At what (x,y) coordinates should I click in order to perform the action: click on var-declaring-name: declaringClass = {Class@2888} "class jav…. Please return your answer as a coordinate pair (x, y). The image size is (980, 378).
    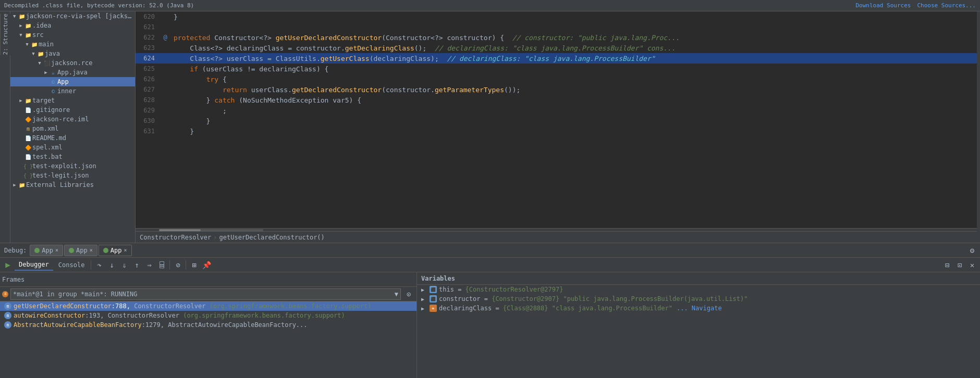
    Looking at the image, I should click on (556, 308).